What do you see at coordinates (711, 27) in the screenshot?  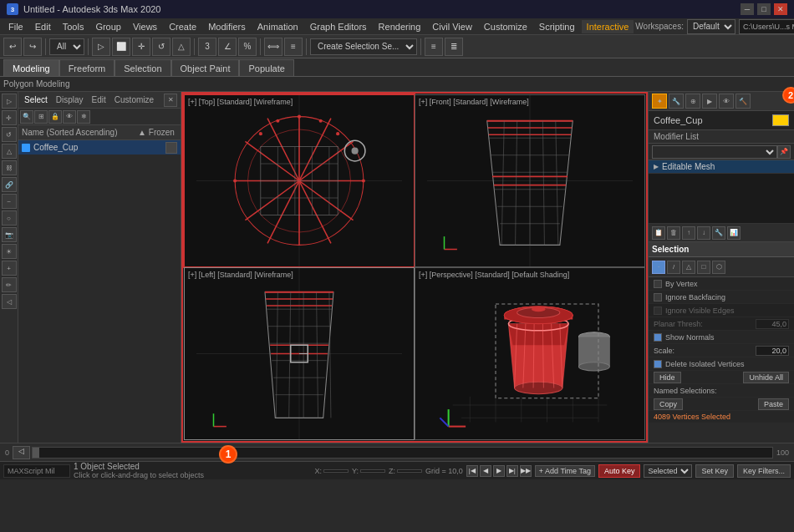 I see `workspace-select: Default` at bounding box center [711, 27].